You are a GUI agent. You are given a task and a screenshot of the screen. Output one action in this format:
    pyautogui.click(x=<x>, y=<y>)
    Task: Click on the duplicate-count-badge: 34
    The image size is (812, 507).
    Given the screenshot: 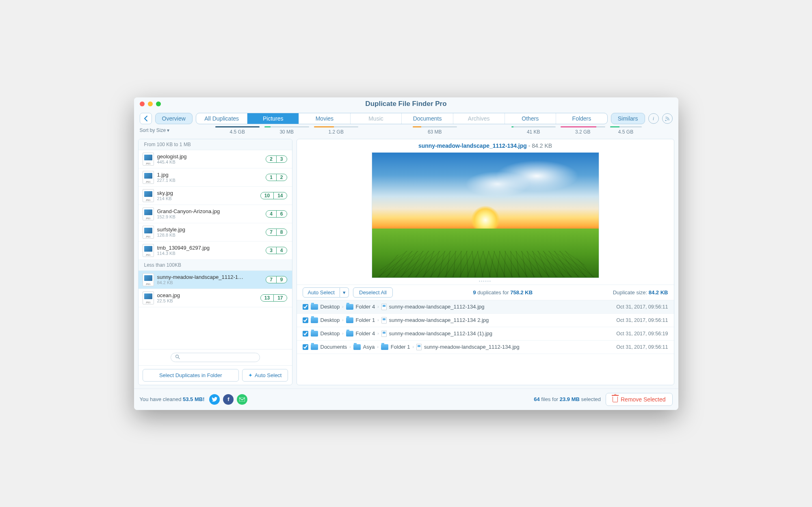 What is the action you would take?
    pyautogui.click(x=276, y=250)
    